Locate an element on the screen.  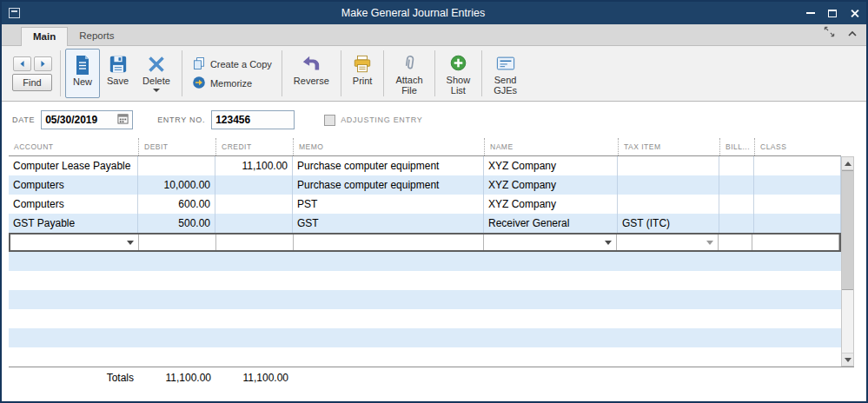
create-a-copy-button: Create a Copy is located at coordinates (232, 64).